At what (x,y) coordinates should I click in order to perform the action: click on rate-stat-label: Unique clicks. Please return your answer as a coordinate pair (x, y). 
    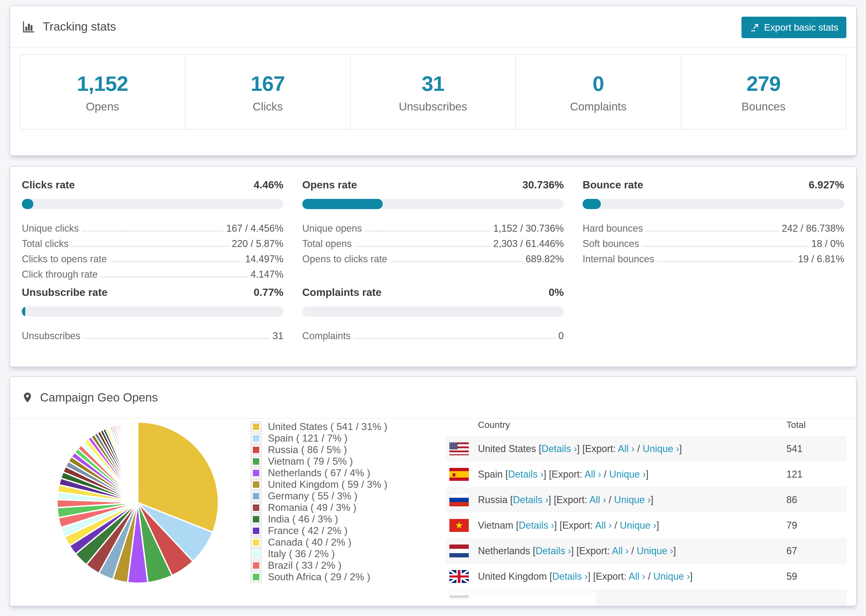
    Looking at the image, I should click on (50, 228).